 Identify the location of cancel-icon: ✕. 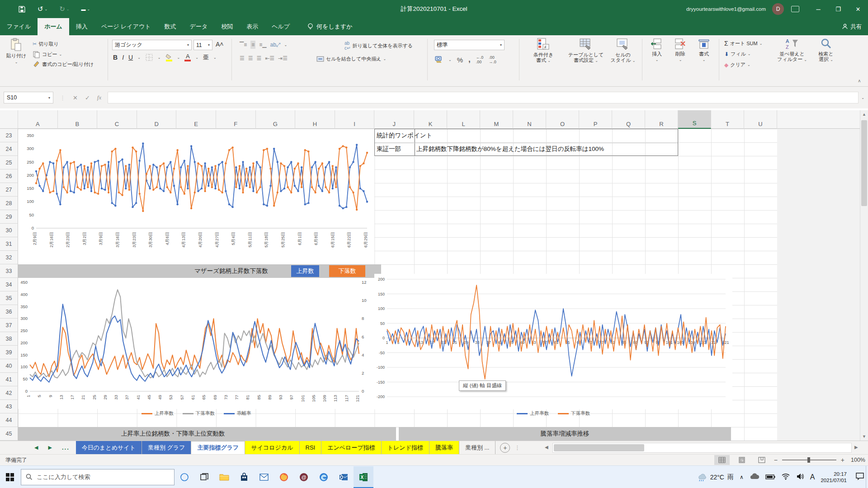
(75, 98).